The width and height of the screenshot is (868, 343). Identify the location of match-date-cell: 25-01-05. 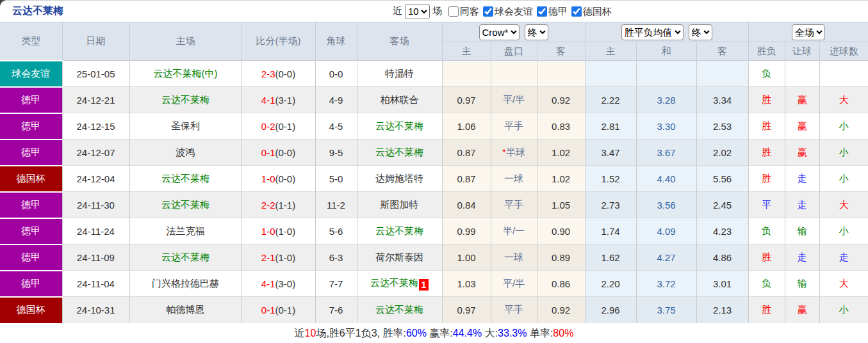
(96, 74).